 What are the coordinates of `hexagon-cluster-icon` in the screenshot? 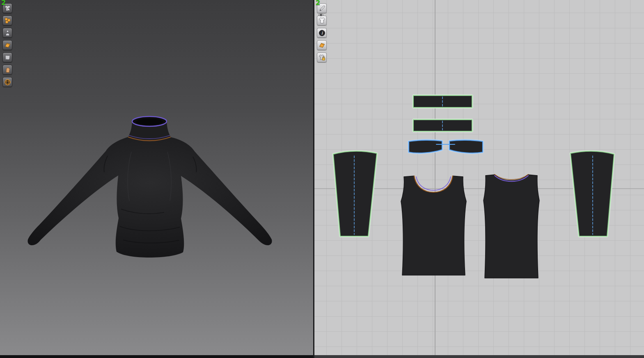 It's located at (7, 21).